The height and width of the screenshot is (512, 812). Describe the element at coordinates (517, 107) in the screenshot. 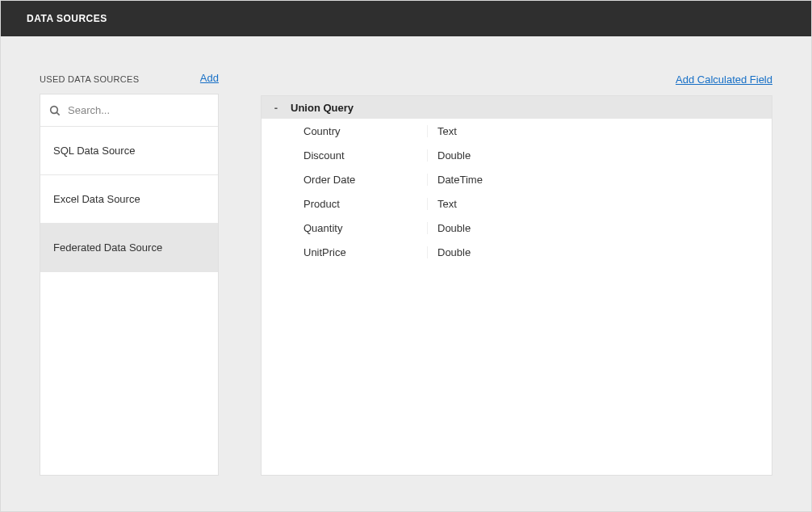

I see `group-header: - Union Query` at that location.